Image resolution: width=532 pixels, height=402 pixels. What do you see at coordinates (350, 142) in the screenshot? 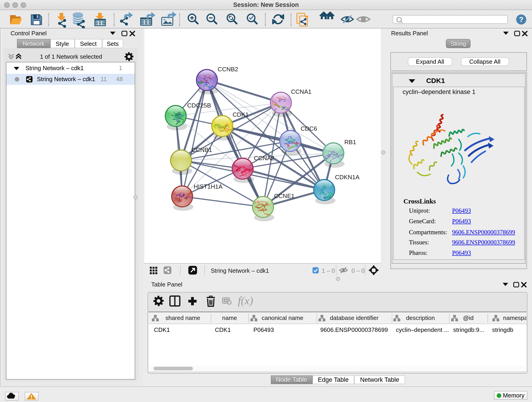
I see `svg-text: RB1` at bounding box center [350, 142].